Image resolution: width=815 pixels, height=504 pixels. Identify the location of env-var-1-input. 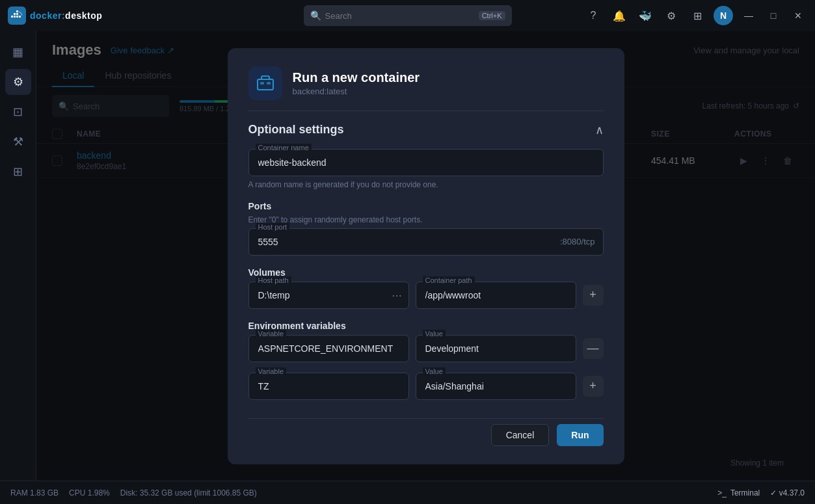
(329, 349).